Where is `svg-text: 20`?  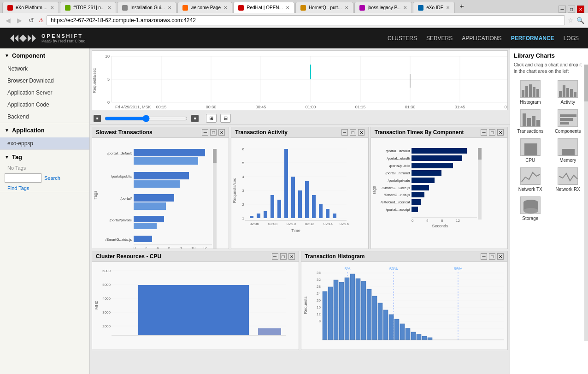
svg-text: 20 is located at coordinates (319, 301).